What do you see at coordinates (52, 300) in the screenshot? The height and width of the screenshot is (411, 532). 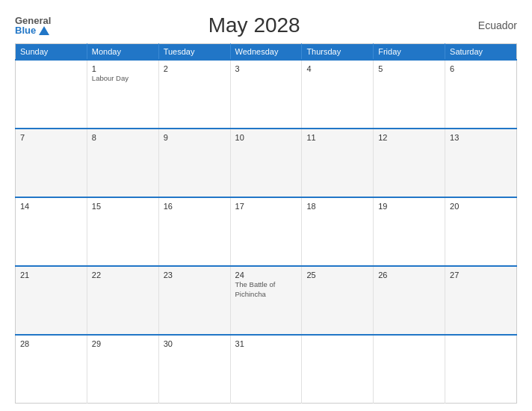 I see `calendar-cell: 21` at bounding box center [52, 300].